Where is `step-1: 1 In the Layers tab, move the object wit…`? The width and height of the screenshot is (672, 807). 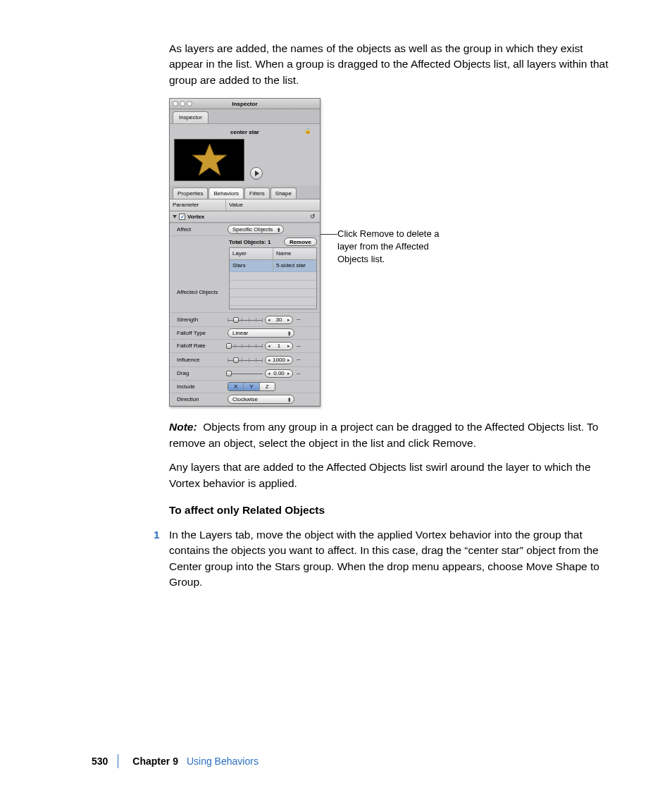 step-1: 1 In the Layers tab, move the object wit… is located at coordinates (393, 559).